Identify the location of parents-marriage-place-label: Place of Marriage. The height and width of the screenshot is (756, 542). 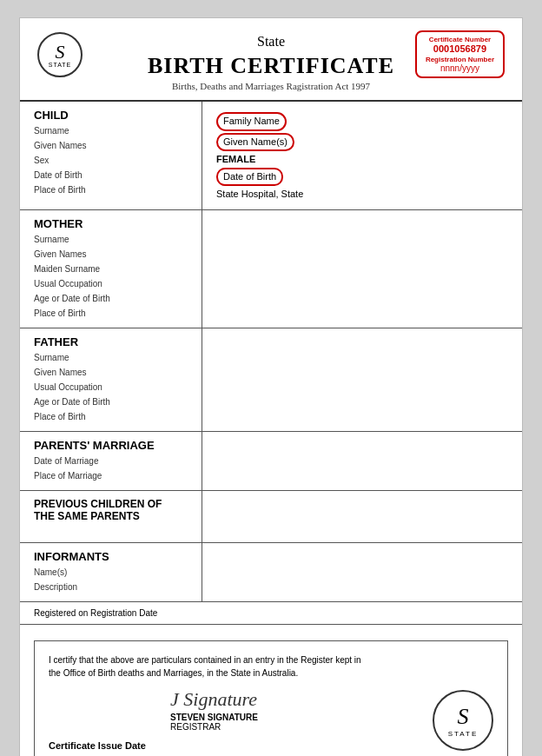
(113, 476).